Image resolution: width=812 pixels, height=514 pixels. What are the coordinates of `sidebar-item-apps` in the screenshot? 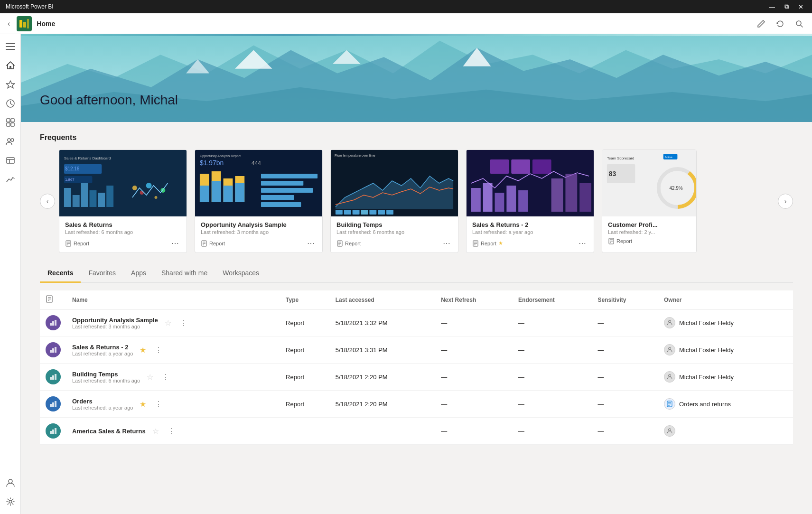 It's located at (10, 122).